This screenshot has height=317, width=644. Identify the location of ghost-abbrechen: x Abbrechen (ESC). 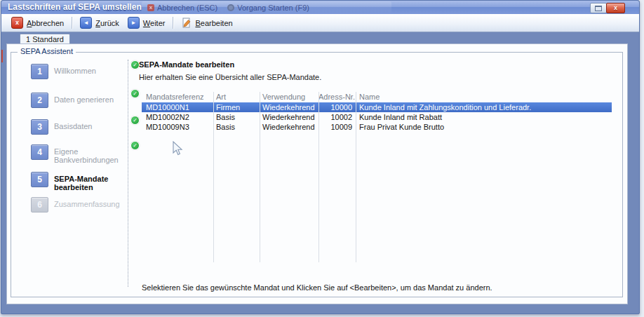
(182, 8).